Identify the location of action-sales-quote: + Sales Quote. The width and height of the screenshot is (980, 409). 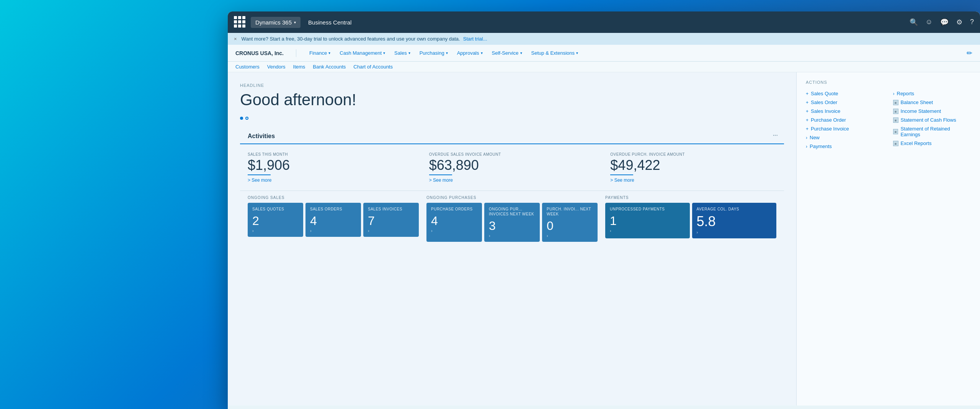
(845, 93).